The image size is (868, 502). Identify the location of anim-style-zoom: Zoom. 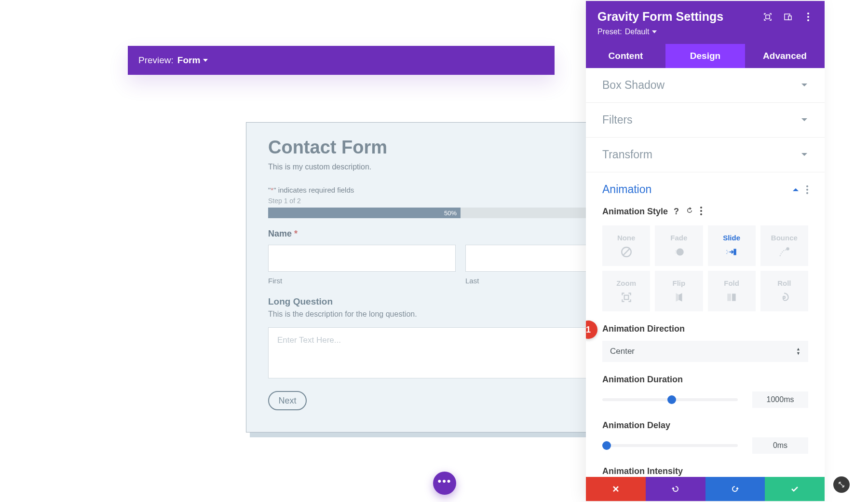
(626, 291).